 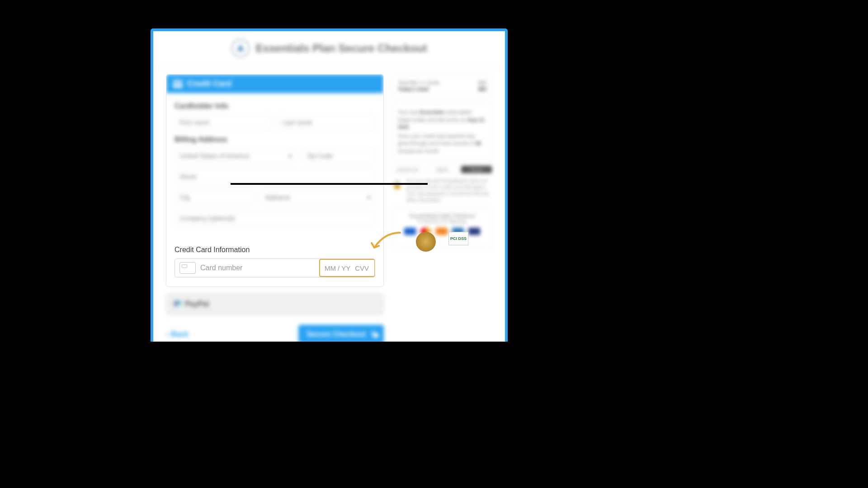 What do you see at coordinates (214, 197) in the screenshot?
I see `city-field: City` at bounding box center [214, 197].